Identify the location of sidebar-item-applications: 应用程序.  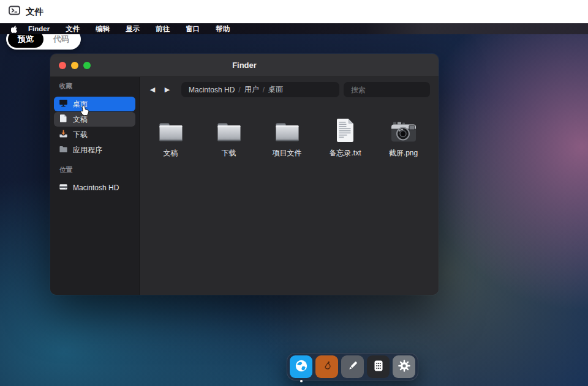
(94, 150).